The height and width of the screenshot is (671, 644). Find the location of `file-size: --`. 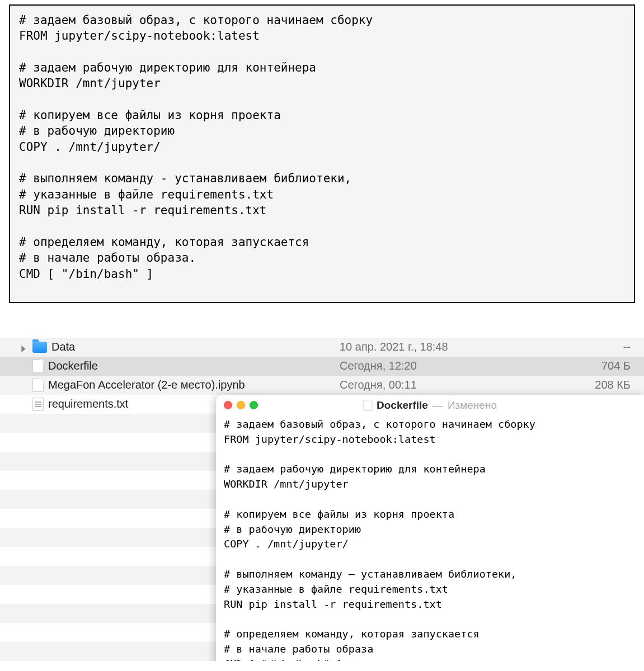

file-size: -- is located at coordinates (575, 347).